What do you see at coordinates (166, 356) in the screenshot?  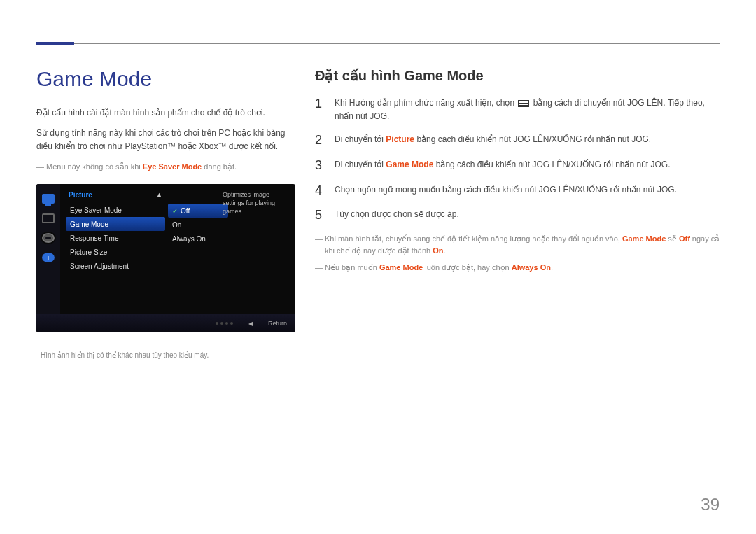 I see `osd-caption: Hình ảnh hiển thị có thể khác nhau tùy t…` at bounding box center [166, 356].